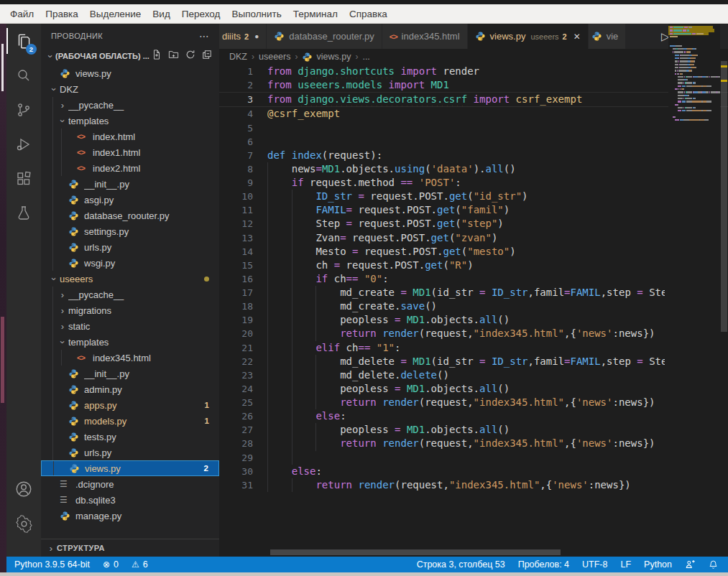 This screenshot has width=728, height=576. Describe the element at coordinates (474, 458) in the screenshot. I see `code-line-29: 29` at that location.